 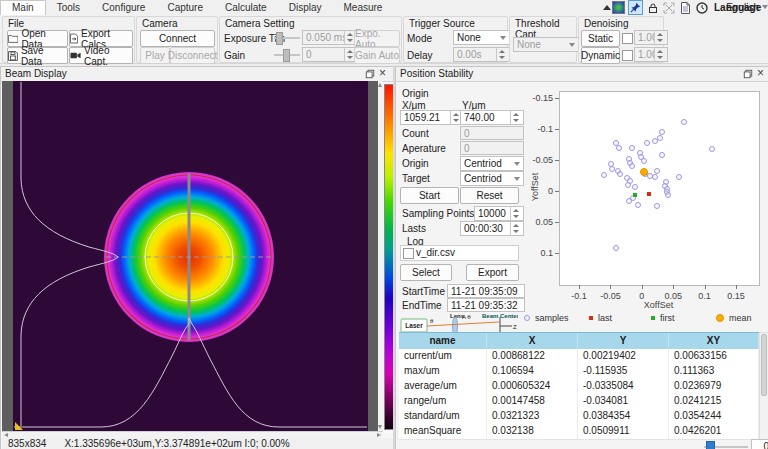 What do you see at coordinates (38, 56) in the screenshot?
I see `save-data-button: Save Data` at bounding box center [38, 56].